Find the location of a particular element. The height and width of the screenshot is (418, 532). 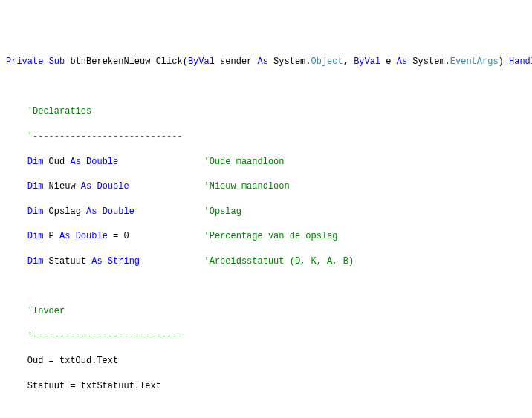

assign-oud: Oud = txtOud.Text is located at coordinates (266, 361).